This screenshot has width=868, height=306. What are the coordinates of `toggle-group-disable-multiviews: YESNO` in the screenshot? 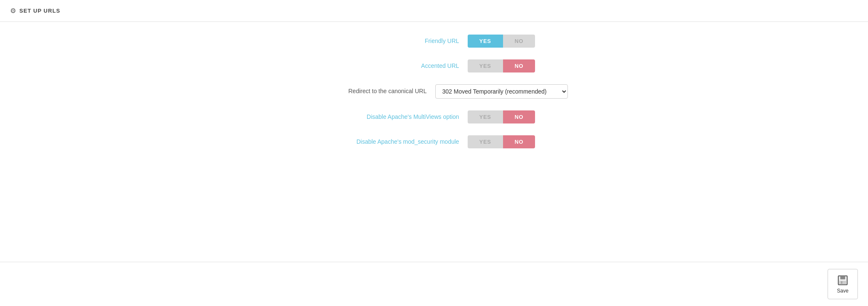 It's located at (502, 117).